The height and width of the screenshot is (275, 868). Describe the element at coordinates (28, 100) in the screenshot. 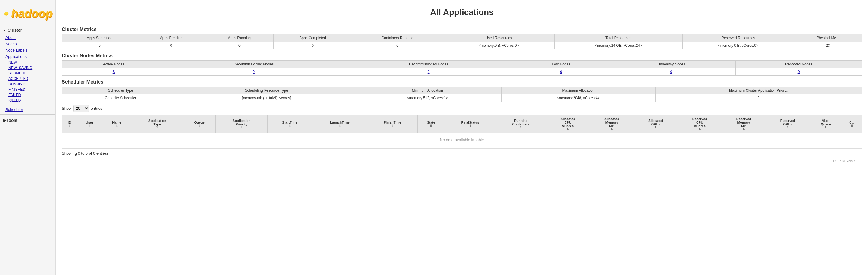

I see `sidebar-item-killed: KILLED` at that location.